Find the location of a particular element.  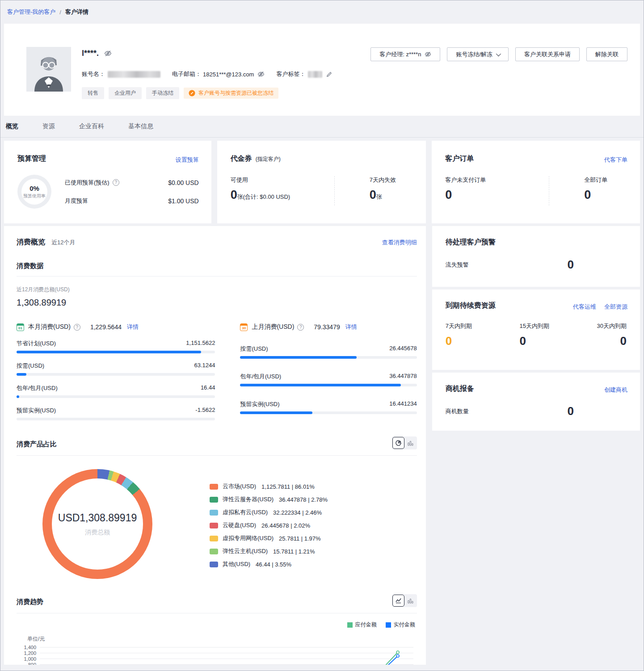

customer-manager-button: 客户经理: z****n is located at coordinates (405, 55).